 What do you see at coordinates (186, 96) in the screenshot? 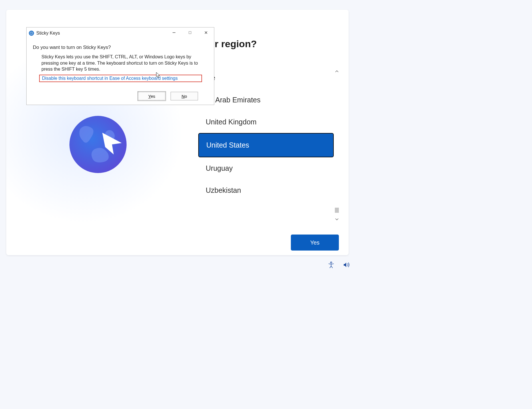
I see `no-rest: o` at bounding box center [186, 96].